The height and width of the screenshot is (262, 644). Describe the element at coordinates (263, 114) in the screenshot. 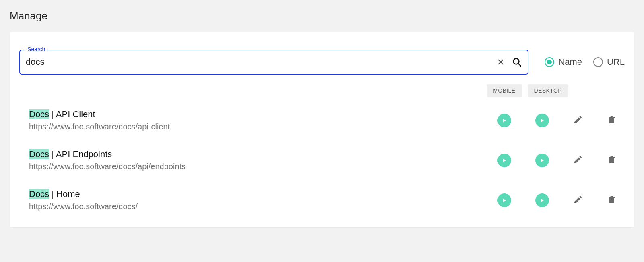

I see `result-title: Docs | API Client` at that location.